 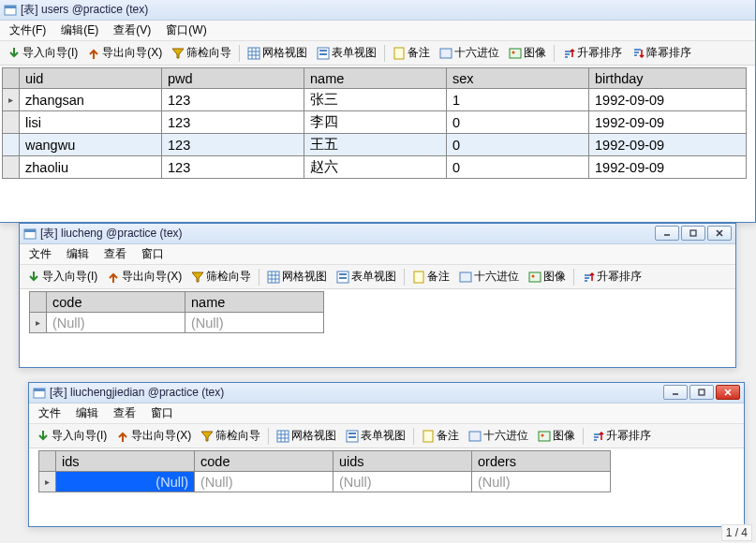 What do you see at coordinates (325, 482) in the screenshot?
I see `table-row: ▸ (Null) (Null) (Null) (Null)` at bounding box center [325, 482].